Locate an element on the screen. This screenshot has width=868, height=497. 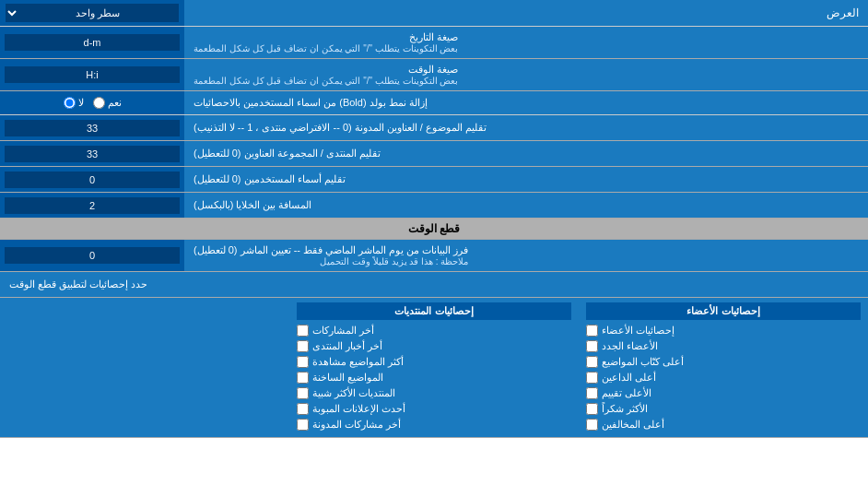
date-format-input is located at coordinates (92, 42).